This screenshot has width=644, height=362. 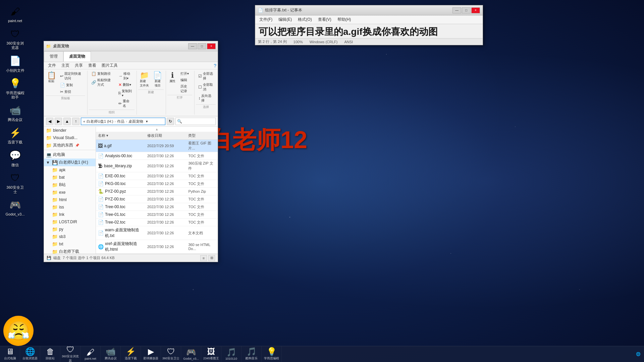 I want to click on nav-item-bilibili: 📁 B站, so click(x=70, y=185).